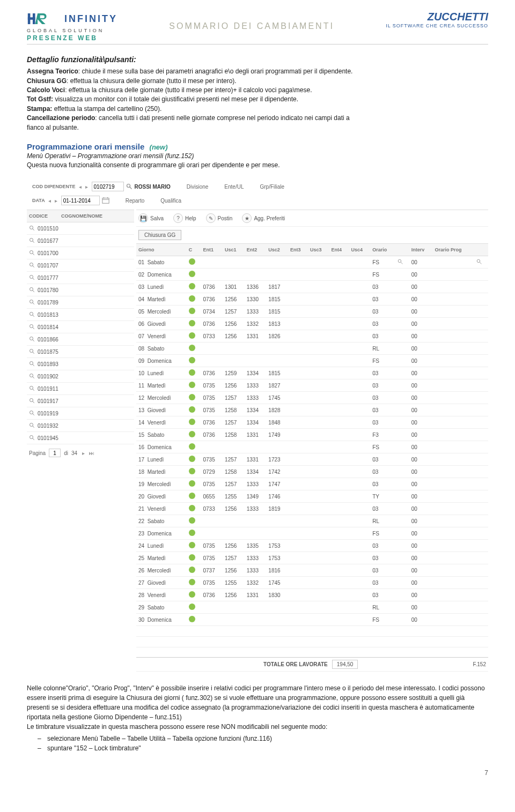  Describe the element at coordinates (80, 376) in the screenshot. I see `list-item: 0101902` at that location.